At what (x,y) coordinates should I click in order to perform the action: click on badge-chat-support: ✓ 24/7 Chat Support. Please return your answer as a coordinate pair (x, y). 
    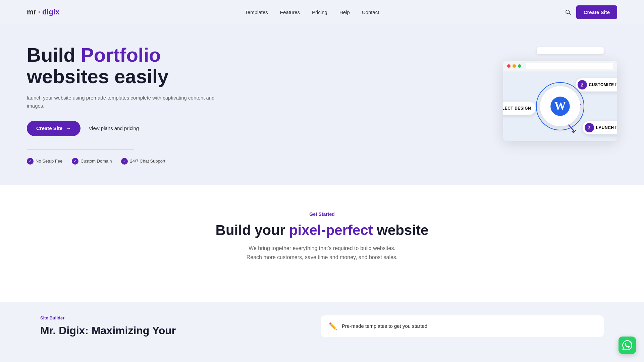
    Looking at the image, I should click on (143, 161).